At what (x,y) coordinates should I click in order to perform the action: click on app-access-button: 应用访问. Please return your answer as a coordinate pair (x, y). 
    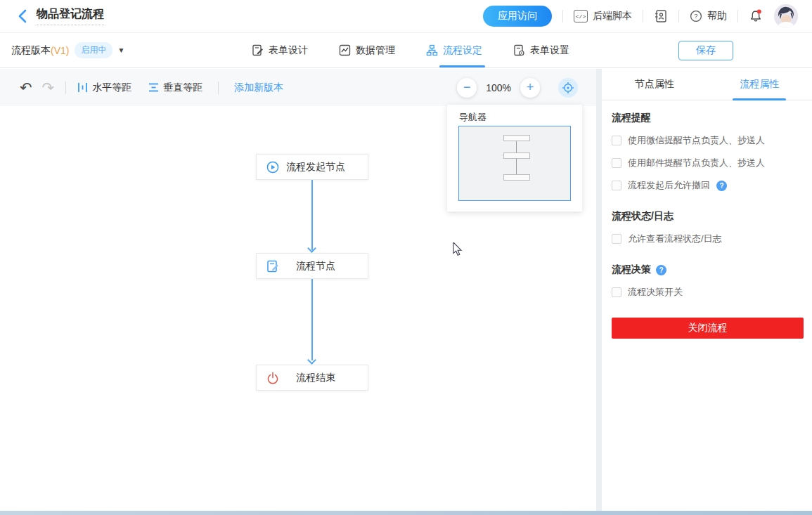
    Looking at the image, I should click on (517, 16).